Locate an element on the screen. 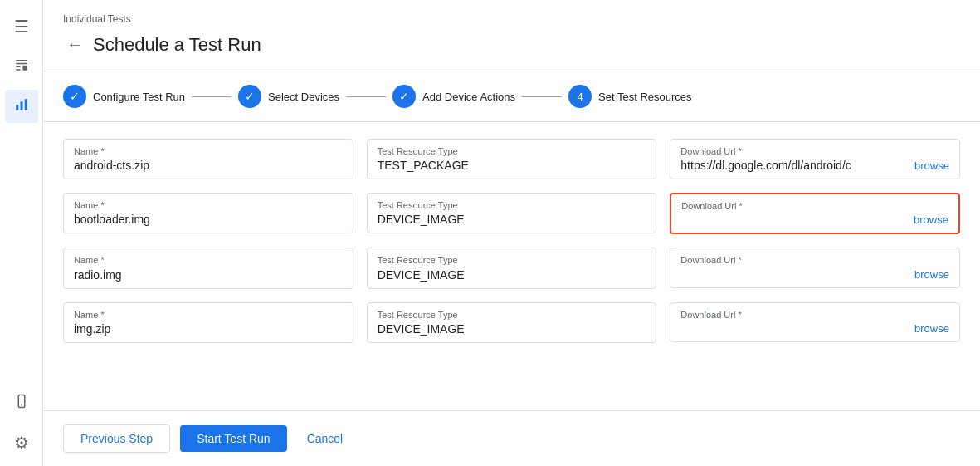 The width and height of the screenshot is (980, 466). type-wrapper-1: Test Resource Type TEST_PACKAGE is located at coordinates (512, 159).